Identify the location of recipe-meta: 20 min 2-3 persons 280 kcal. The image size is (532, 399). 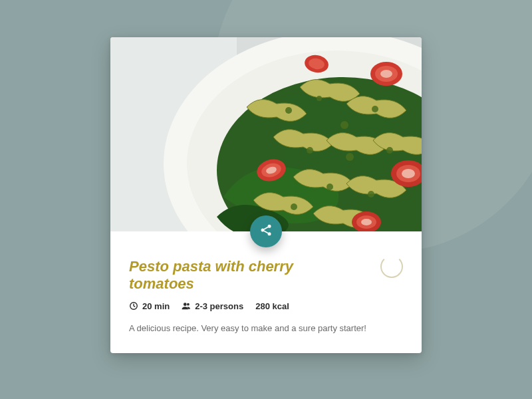
(266, 306).